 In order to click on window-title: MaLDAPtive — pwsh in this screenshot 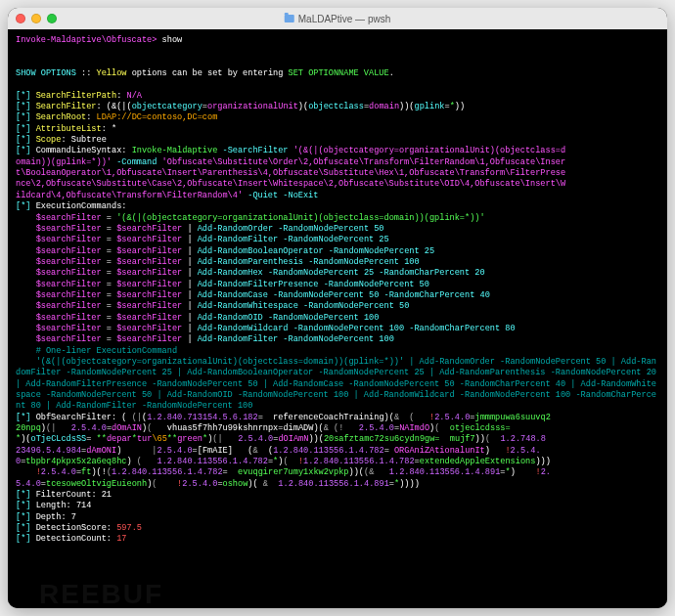, I will do `click(338, 20)`.